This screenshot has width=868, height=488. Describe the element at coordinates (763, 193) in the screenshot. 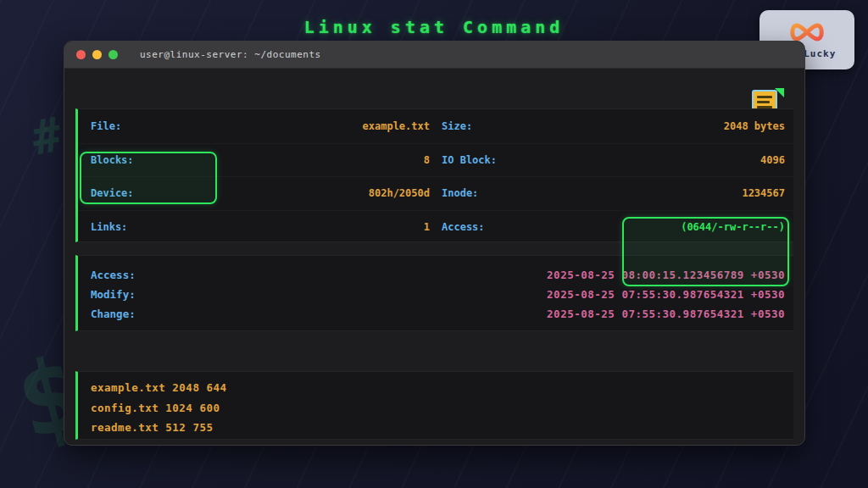

I see `stat-value: 1234567` at that location.